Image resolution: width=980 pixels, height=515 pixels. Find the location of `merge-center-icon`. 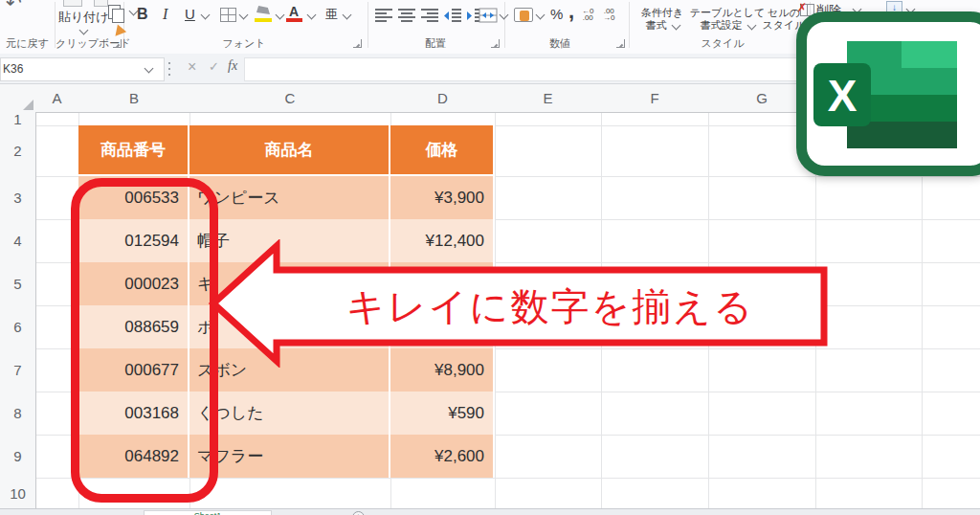

merge-center-icon is located at coordinates (488, 15).